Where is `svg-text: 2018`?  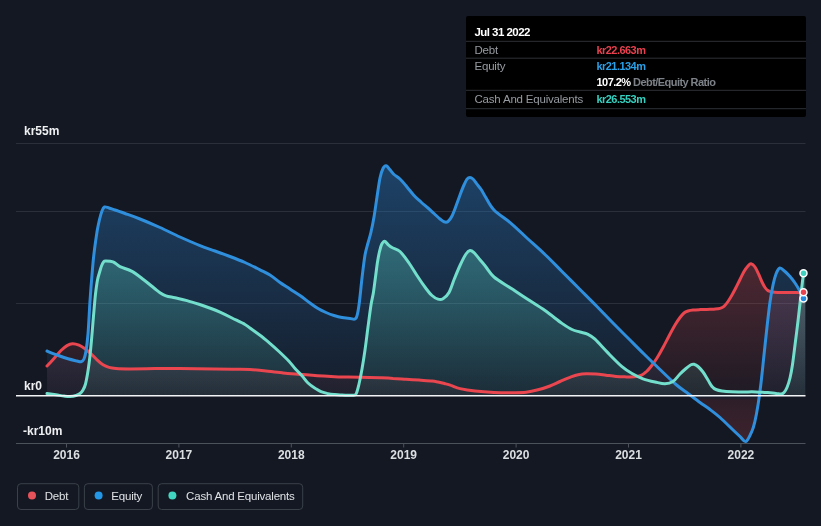 svg-text: 2018 is located at coordinates (292, 455).